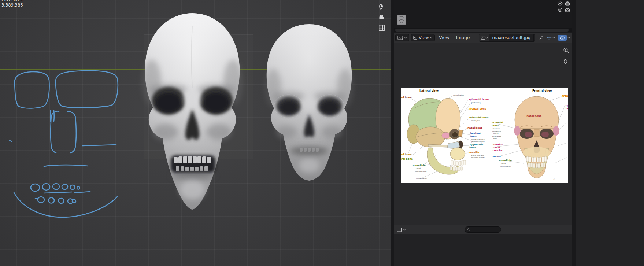 The width and height of the screenshot is (644, 266). I want to click on overlays-toggle, so click(564, 38).